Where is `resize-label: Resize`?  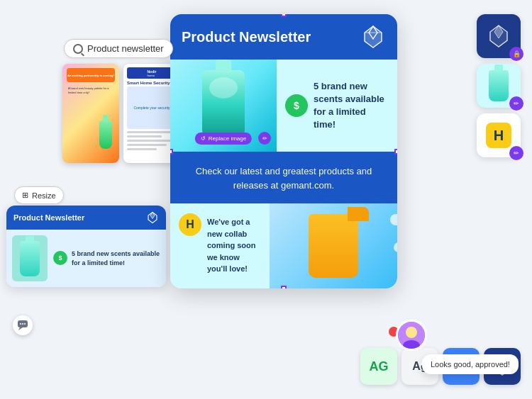
resize-label: Resize is located at coordinates (44, 196).